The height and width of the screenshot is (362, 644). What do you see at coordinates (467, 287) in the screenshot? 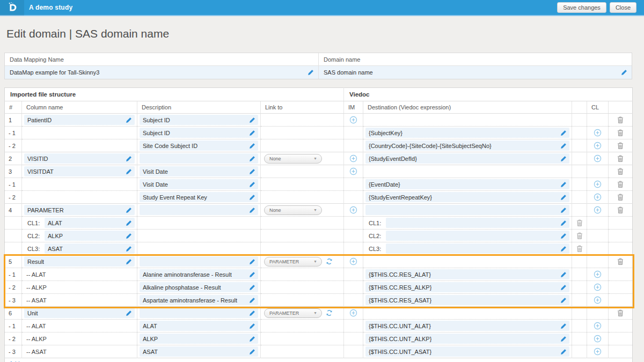
I see `destination-field: {$THIS.CC.RES_ALKP}` at bounding box center [467, 287].